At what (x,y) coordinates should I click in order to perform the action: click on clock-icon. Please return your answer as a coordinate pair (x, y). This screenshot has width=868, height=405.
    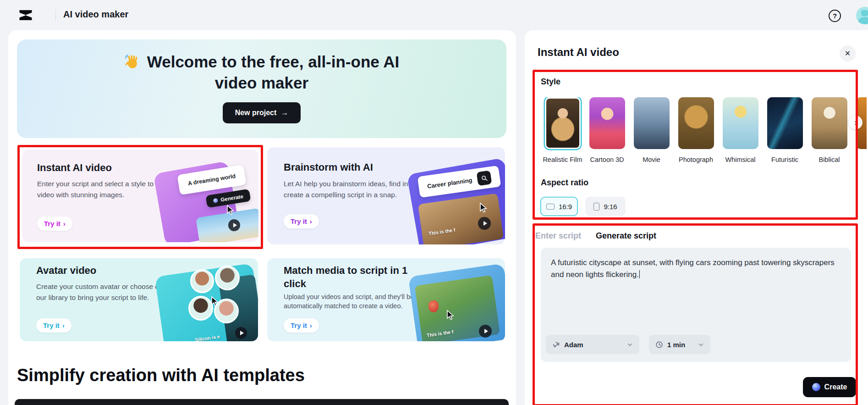
    Looking at the image, I should click on (659, 345).